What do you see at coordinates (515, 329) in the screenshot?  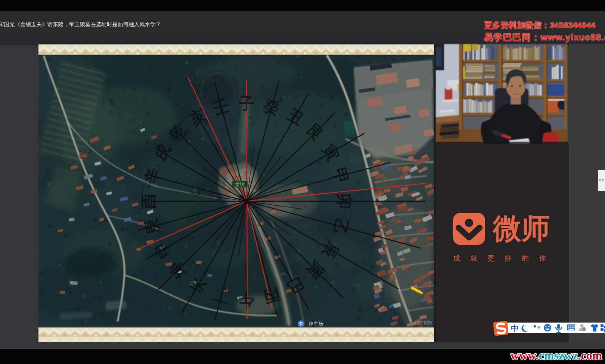 I see `svg-text: 中` at bounding box center [515, 329].